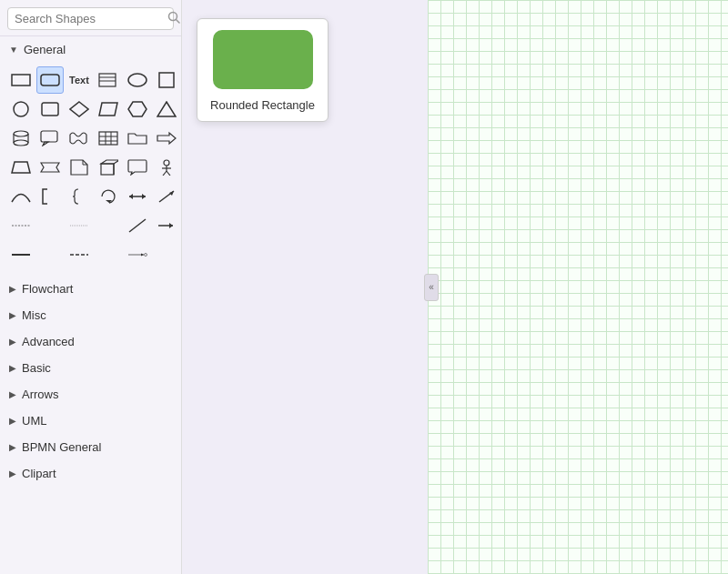 This screenshot has height=574, width=728. Describe the element at coordinates (137, 226) in the screenshot. I see `shape-angled-line` at that location.